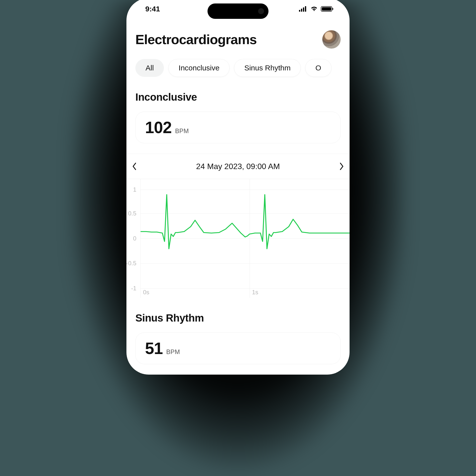  Describe the element at coordinates (238, 318) in the screenshot. I see `section-title-sinus: Sinus Rhythm` at that location.